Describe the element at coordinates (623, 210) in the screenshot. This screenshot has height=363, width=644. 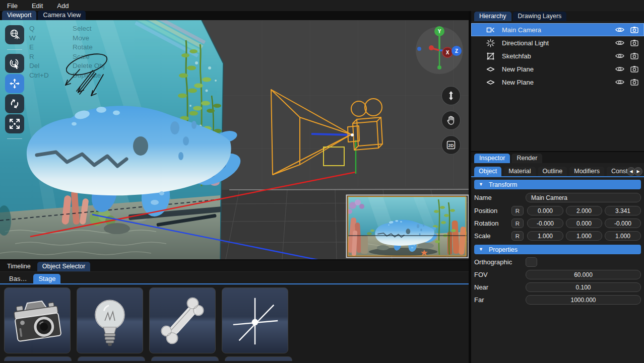
I see `position-z-input: 3.341` at that location.